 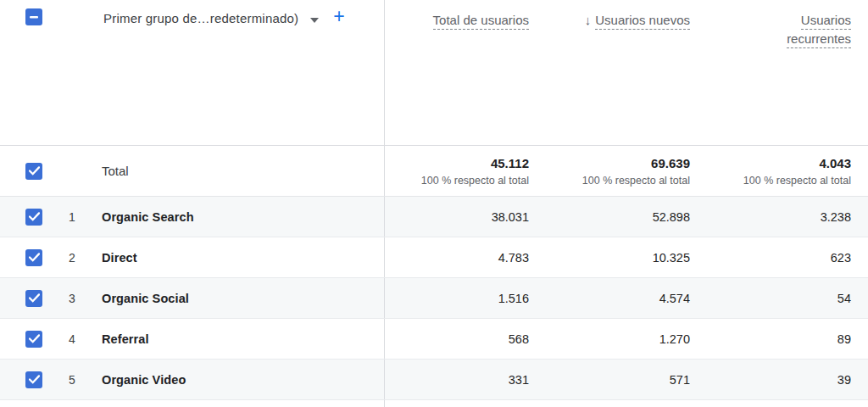 I want to click on row-index: 1, so click(x=72, y=217).